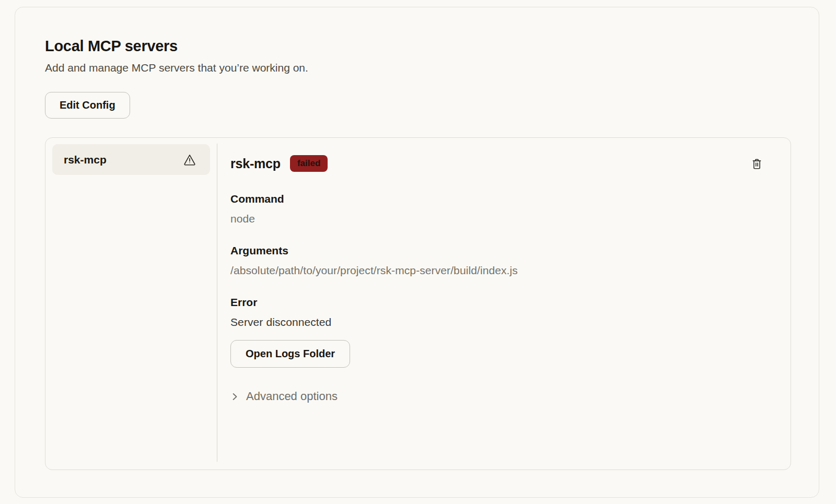  Describe the element at coordinates (497, 322) in the screenshot. I see `error-field-value: Server disconnected` at that location.